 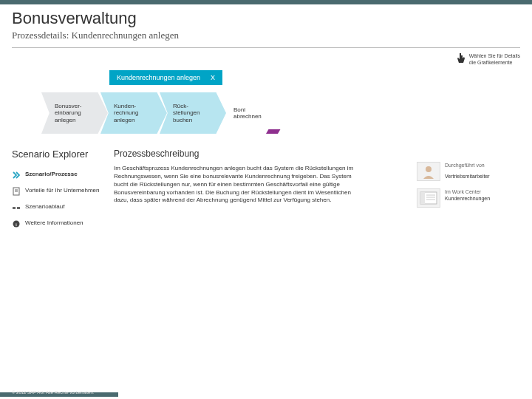 I want to click on flow-step-2: Kunden- rechnung anlegen, so click(x=134, y=113).